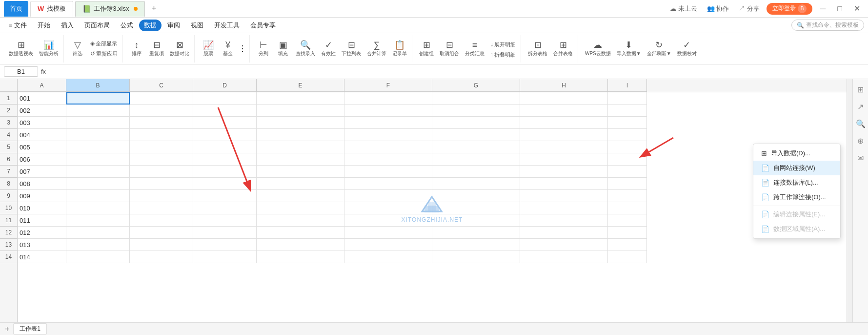  I want to click on toolbar-group-data: ⊞ 创建组, so click(426, 49).